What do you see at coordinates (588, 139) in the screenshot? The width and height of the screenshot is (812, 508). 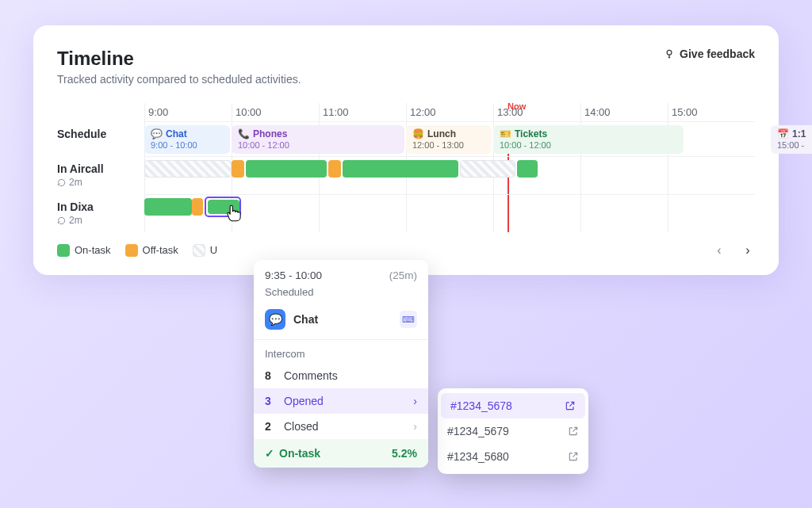 I see `schedule-block-tickets: 🎫Tickets 10:00 - 12:00` at bounding box center [588, 139].